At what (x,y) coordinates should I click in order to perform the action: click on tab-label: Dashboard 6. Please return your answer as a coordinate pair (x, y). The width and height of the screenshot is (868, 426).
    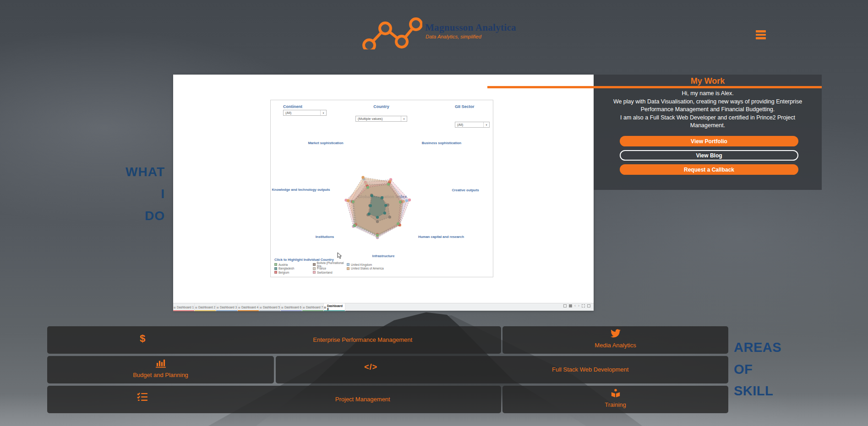
    Looking at the image, I should click on (293, 307).